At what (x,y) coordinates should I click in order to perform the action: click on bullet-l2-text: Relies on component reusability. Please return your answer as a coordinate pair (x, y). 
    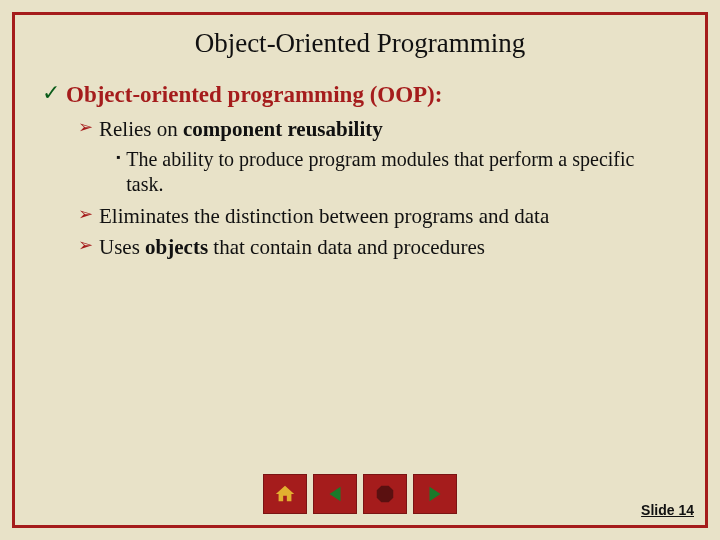
    Looking at the image, I should click on (241, 130).